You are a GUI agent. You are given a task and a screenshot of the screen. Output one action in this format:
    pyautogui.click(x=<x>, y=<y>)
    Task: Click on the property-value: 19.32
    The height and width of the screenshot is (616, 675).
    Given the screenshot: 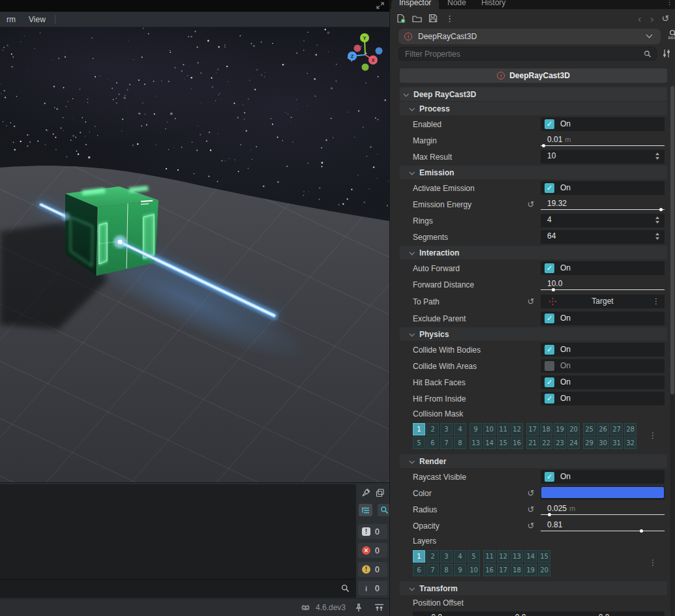 What is the action you would take?
    pyautogui.click(x=603, y=205)
    